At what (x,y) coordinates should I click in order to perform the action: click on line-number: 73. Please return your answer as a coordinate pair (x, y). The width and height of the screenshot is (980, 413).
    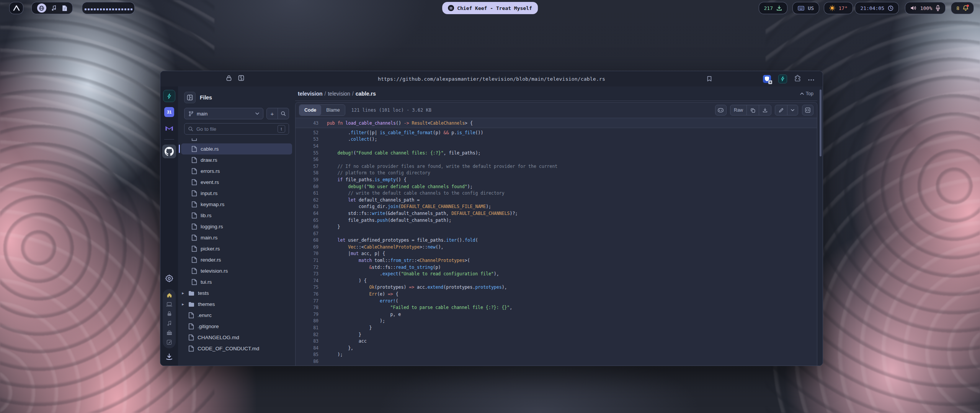
    Looking at the image, I should click on (311, 274).